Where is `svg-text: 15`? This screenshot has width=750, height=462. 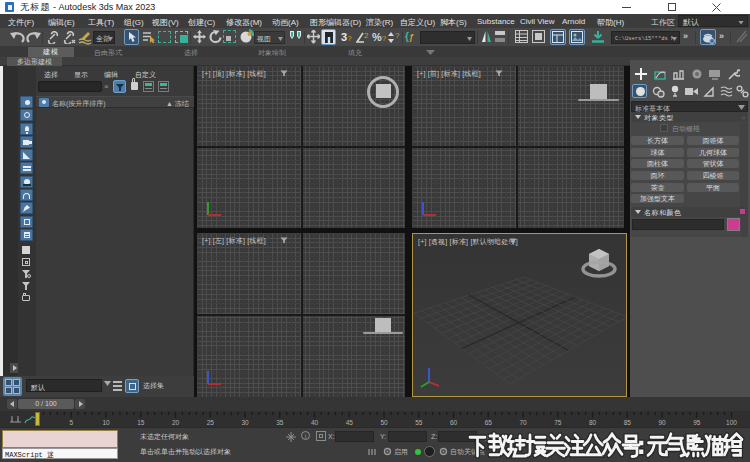
svg-text: 15 is located at coordinates (141, 422).